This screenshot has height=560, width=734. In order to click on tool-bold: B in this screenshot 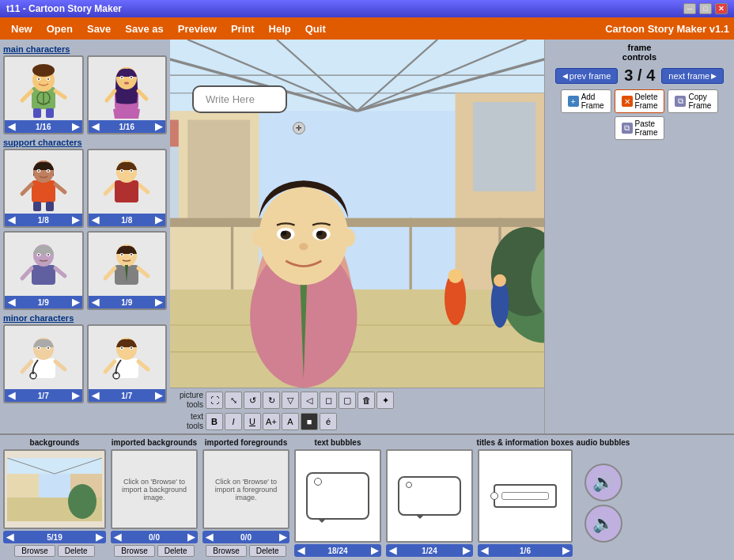, I will do `click(214, 422)`.